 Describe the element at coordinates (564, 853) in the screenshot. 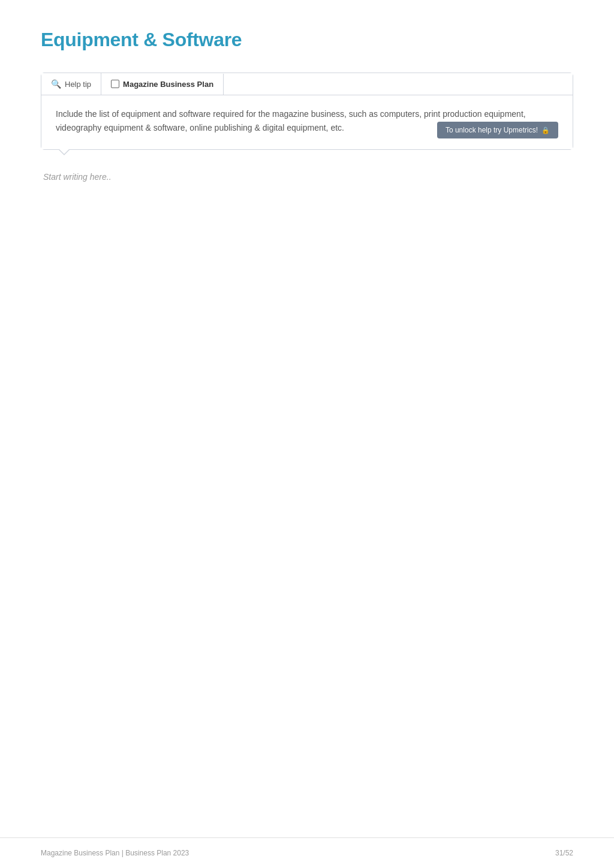

I see `footer-right-text: 31/52` at that location.